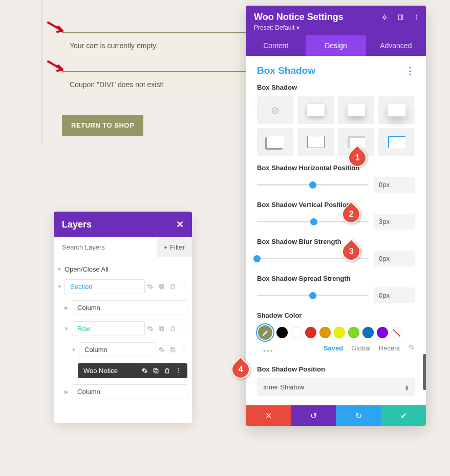 The width and height of the screenshot is (450, 476). Describe the element at coordinates (382, 333) in the screenshot. I see `color-swatch-purple` at that location.